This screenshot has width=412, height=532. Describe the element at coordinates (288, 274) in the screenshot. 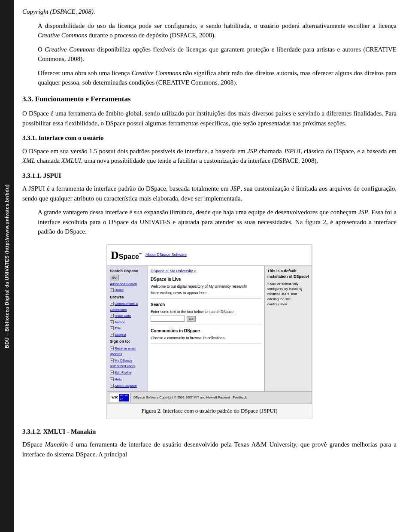

I see `right-highlight: This is a default installation of DSpace…` at that location.